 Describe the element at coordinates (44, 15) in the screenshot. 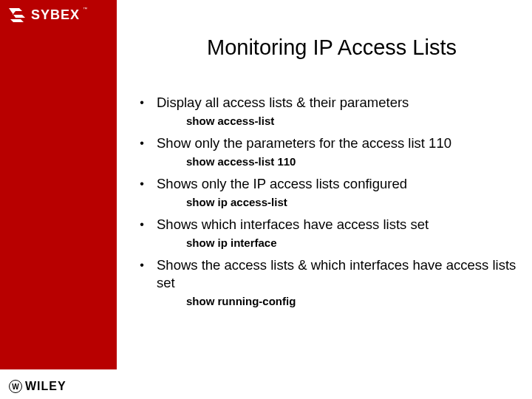

I see `sybex-logo: SYBEX ™` at that location.